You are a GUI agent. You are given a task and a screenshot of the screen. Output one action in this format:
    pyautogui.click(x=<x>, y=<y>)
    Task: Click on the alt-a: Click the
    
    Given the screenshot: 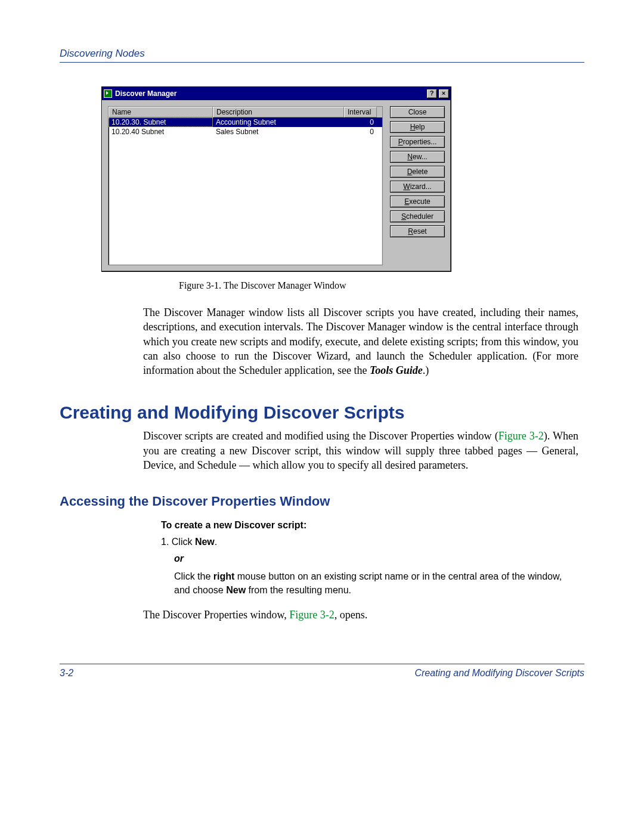 What is the action you would take?
    pyautogui.click(x=194, y=576)
    